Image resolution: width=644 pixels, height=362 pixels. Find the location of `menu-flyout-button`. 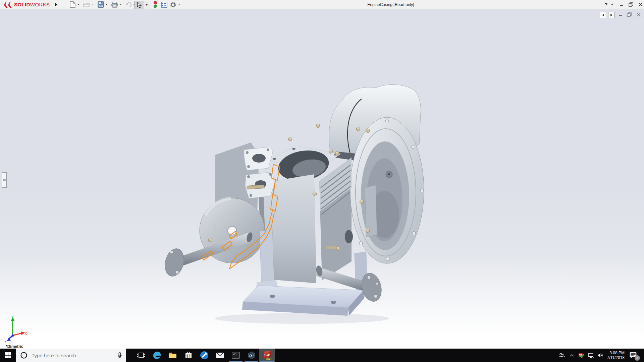

menu-flyout-button is located at coordinates (56, 5).